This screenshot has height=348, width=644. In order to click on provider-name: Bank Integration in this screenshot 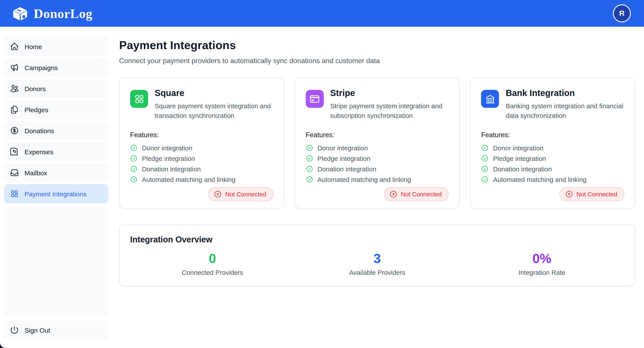, I will do `click(565, 93)`.